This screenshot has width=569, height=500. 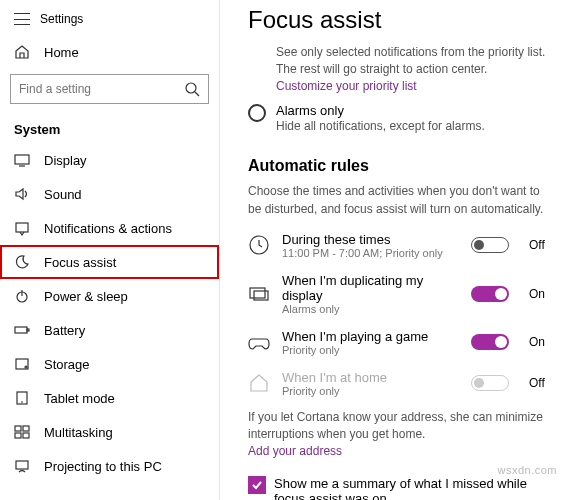 I want to click on sidebar-item-sound: Sound, so click(x=110, y=194).